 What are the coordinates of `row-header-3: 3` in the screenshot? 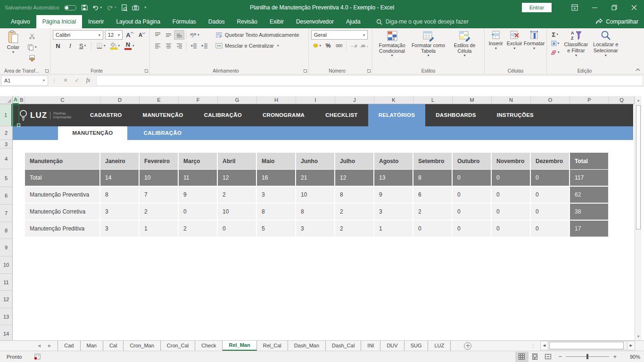 It's located at (6, 144).